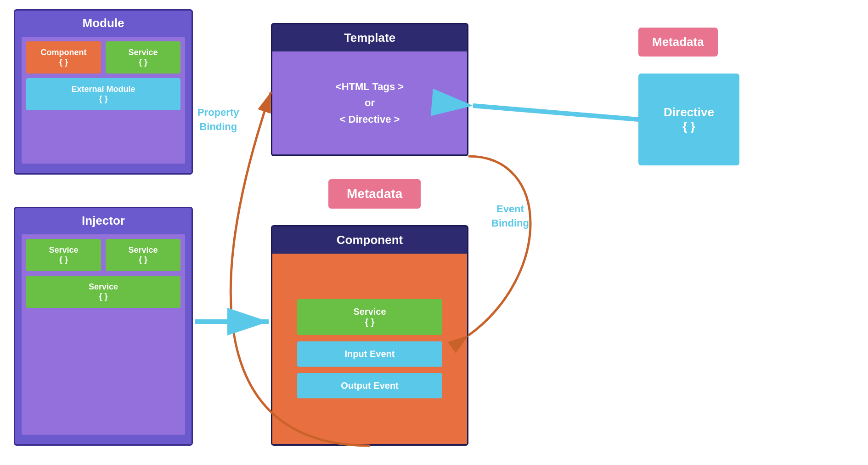 The height and width of the screenshot is (465, 868). I want to click on injector-service1-box: Service{ }, so click(63, 255).